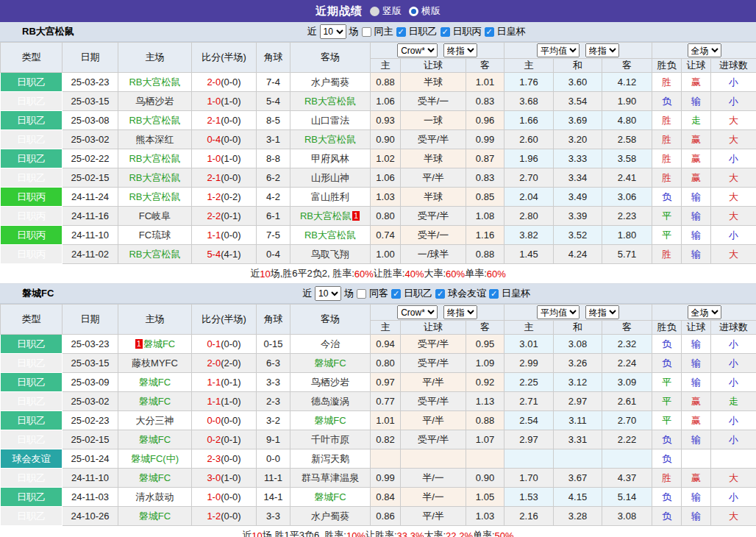  Describe the element at coordinates (349, 294) in the screenshot. I see `games-label: 场` at that location.